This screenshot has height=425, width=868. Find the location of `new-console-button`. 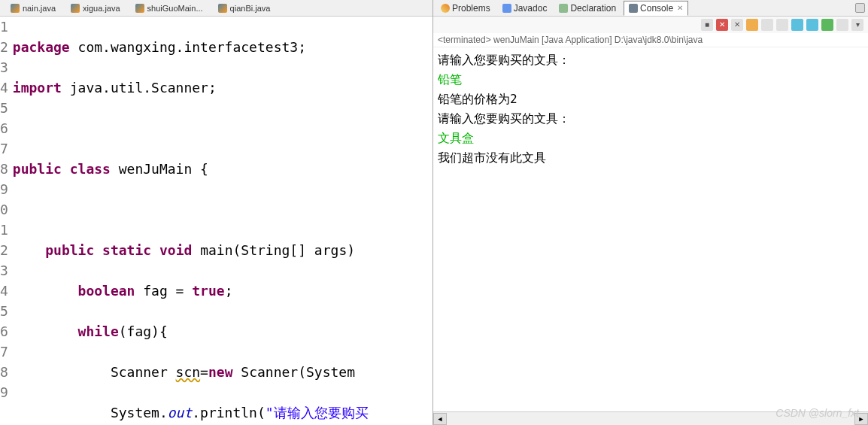

new-console-button is located at coordinates (827, 25).